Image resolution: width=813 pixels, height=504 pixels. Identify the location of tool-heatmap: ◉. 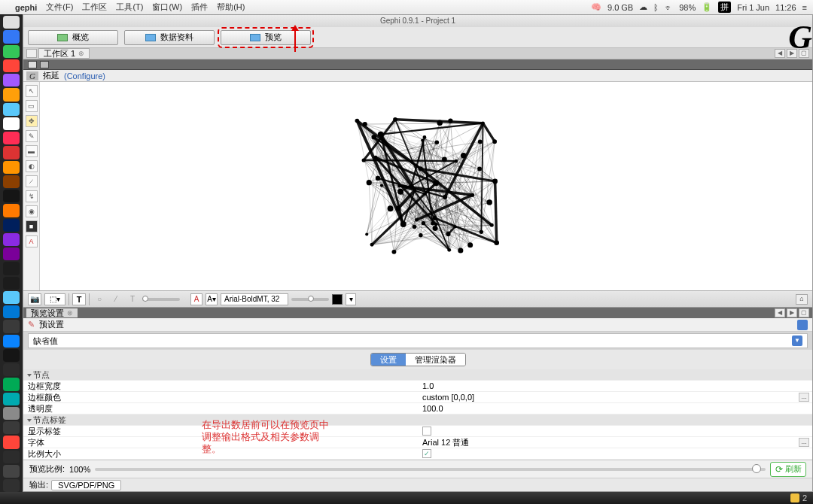
(32, 211).